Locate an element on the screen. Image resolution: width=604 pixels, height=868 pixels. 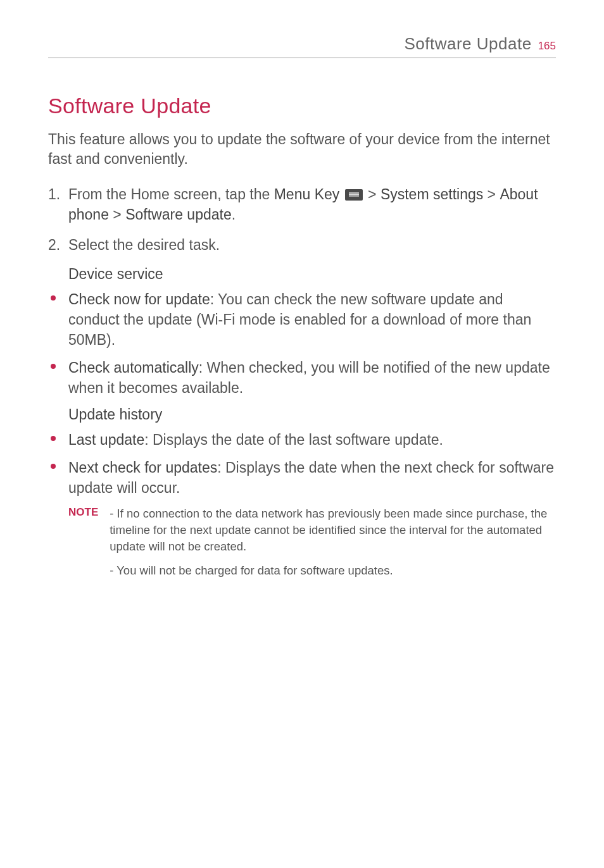
section-title: Software Update is located at coordinates (302, 106).